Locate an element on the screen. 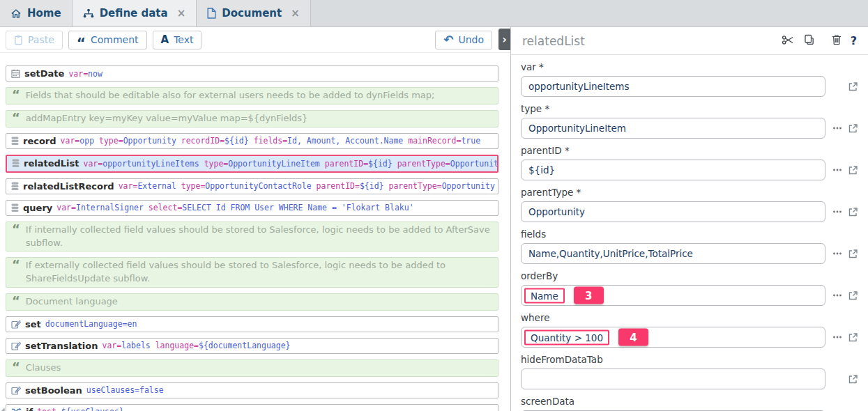 Image resolution: width=868 pixels, height=411 pixels. text-a-icon: A is located at coordinates (165, 40).